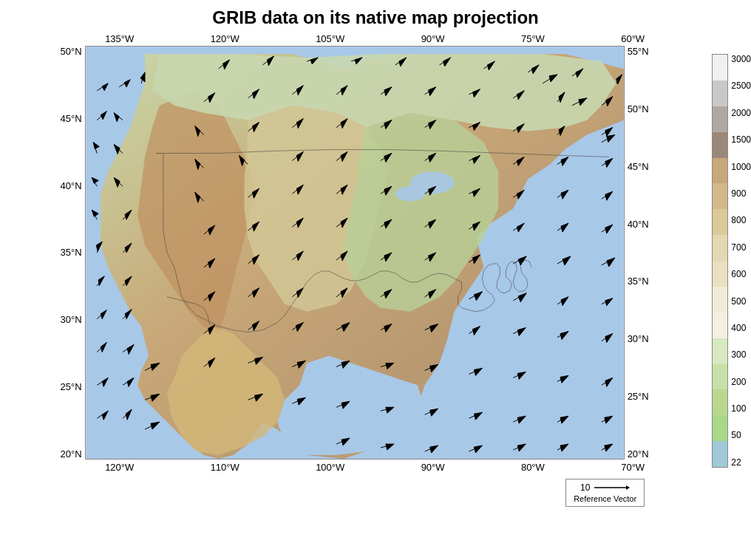  What do you see at coordinates (639, 338) in the screenshot?
I see `right-axis-label: 30°N` at bounding box center [639, 338].